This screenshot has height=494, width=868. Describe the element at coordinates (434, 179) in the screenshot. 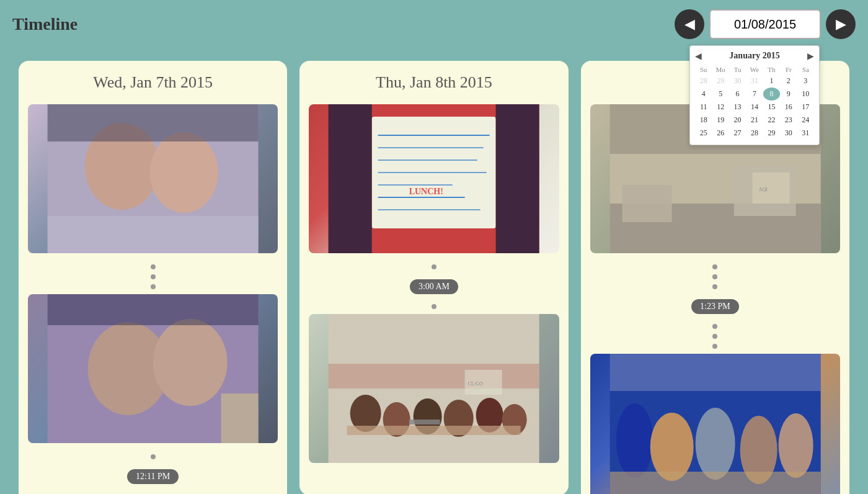

I see `photo-2-1: LUNCH!` at that location.